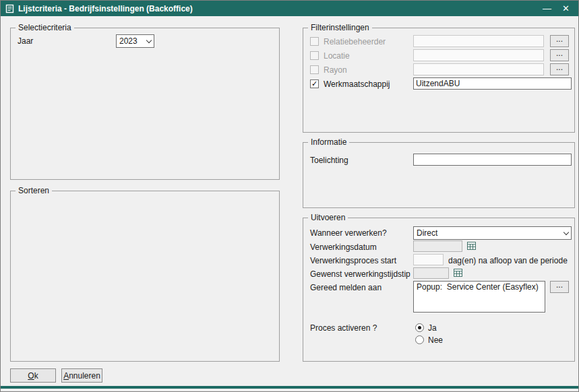 The height and width of the screenshot is (392, 579). I want to click on filter-label-relatiebeheerder: Relatiebeheerder, so click(355, 42).